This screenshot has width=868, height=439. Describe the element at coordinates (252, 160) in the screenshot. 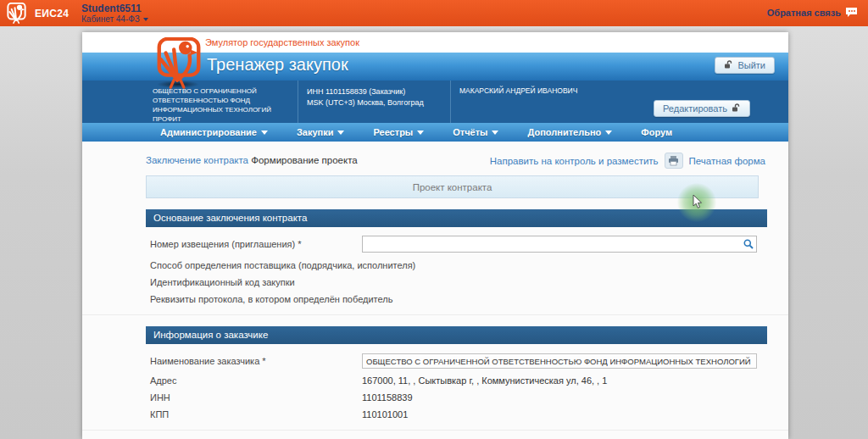

I see `breadcrumb: Заключение контракта Формирование проект…` at that location.